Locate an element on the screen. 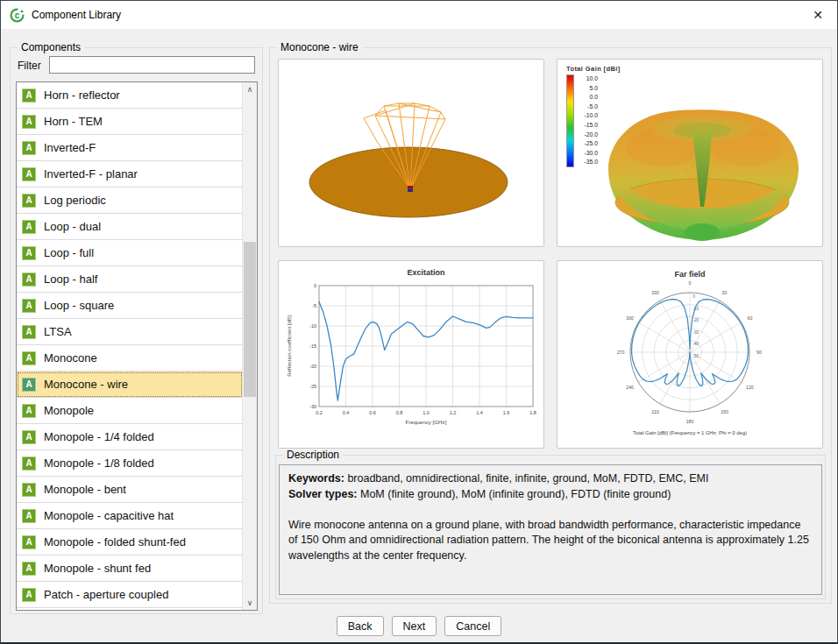 This screenshot has width=838, height=644. component-label: Loop - half is located at coordinates (70, 279).